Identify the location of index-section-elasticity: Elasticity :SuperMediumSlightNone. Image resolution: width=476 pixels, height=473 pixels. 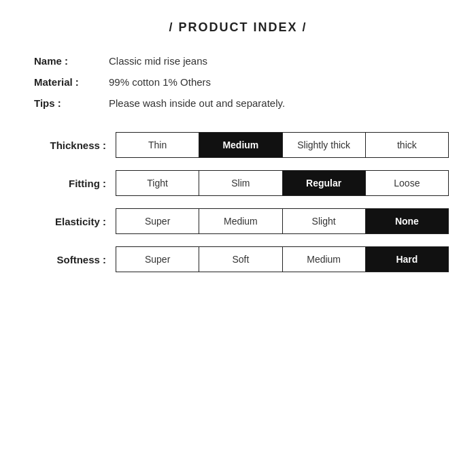
(238, 221).